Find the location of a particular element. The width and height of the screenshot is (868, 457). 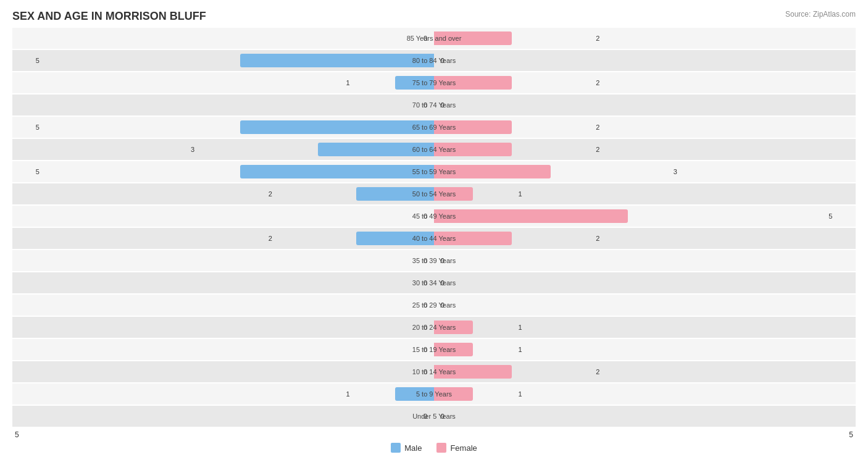

female-value: 5 is located at coordinates (830, 216).